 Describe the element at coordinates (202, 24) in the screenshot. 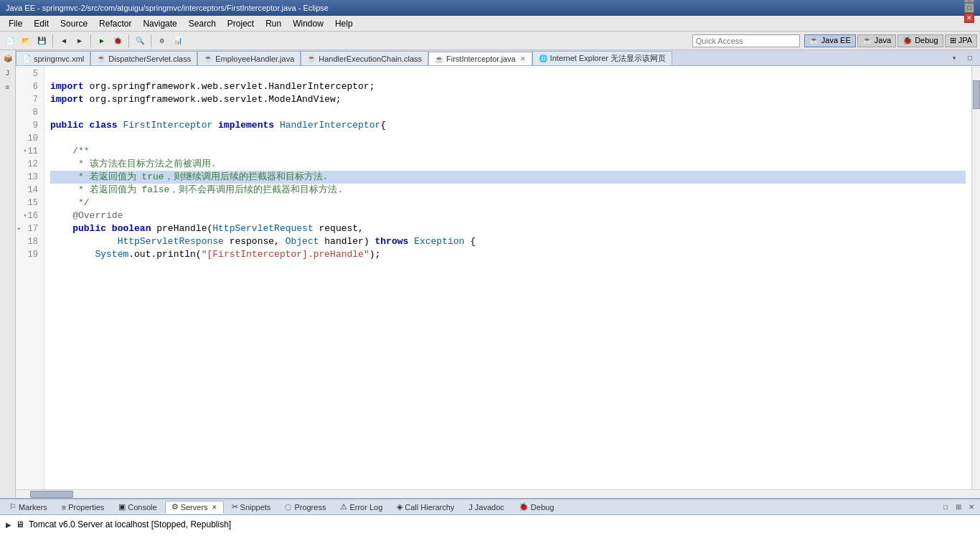

I see `menu-search: Search` at that location.